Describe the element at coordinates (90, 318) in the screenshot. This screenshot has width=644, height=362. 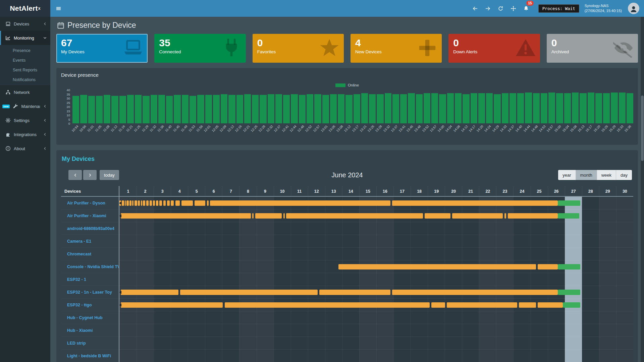
I see `device-label-hub-cygnet-hub: Hub - Cygnet Hub` at that location.